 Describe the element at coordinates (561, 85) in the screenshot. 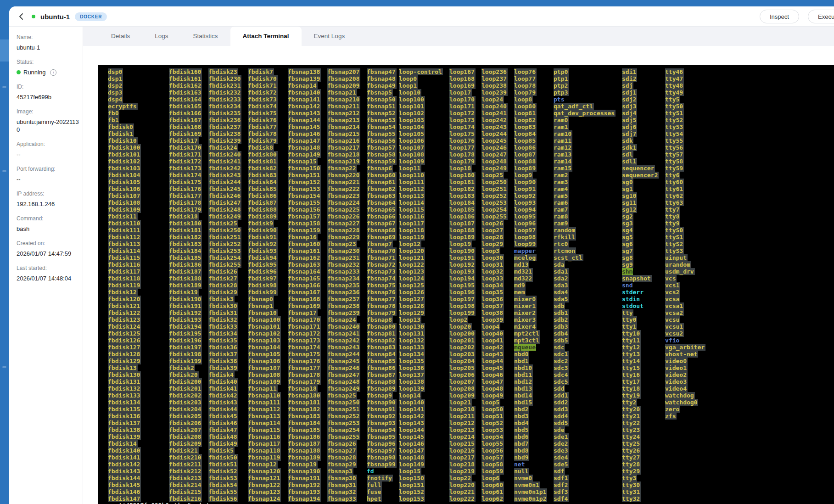

I see `terminal-entry: ptp2` at that location.